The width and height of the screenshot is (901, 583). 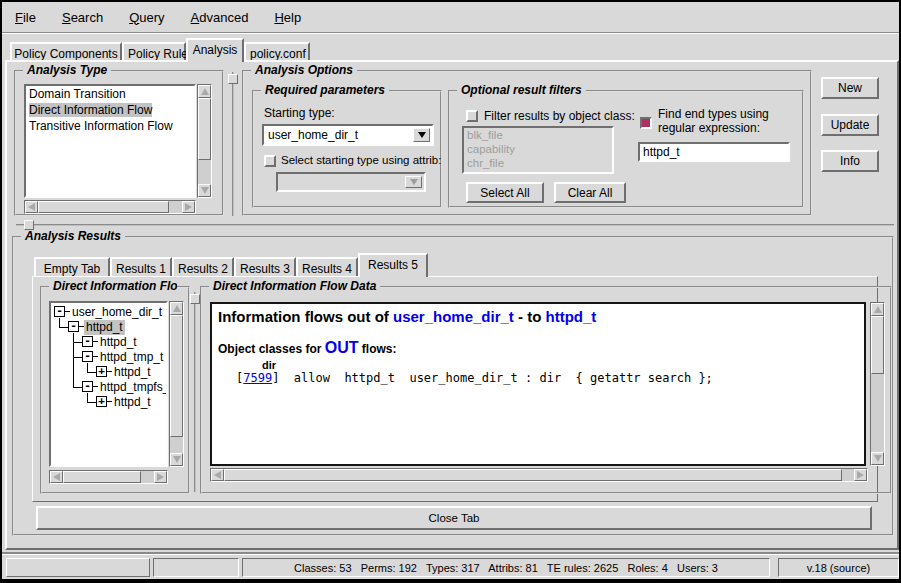 What do you see at coordinates (505, 192) in the screenshot?
I see `select-all-button: Select All` at bounding box center [505, 192].